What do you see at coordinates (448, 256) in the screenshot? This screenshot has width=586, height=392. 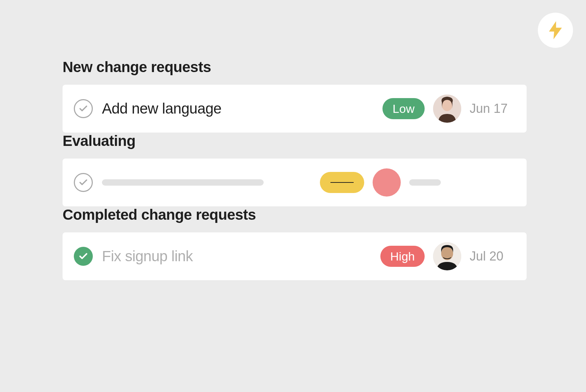 I see `task-meta: High Jul 20` at bounding box center [448, 256].